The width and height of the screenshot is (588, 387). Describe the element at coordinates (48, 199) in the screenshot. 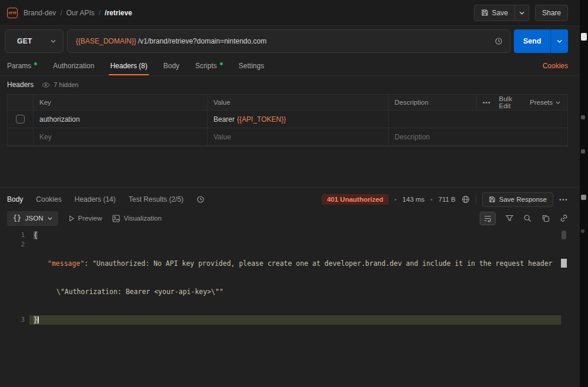

I see `response-tab-cookies: Cookies` at that location.